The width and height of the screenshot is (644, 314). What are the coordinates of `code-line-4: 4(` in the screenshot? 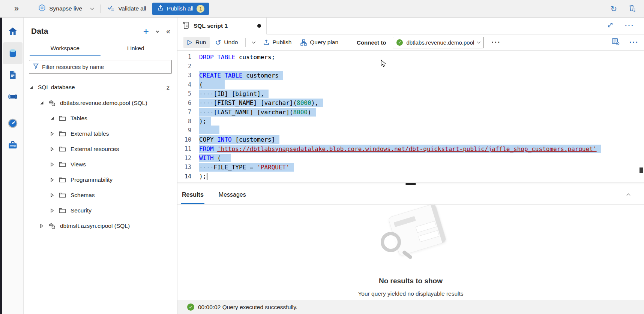 It's located at (411, 85).